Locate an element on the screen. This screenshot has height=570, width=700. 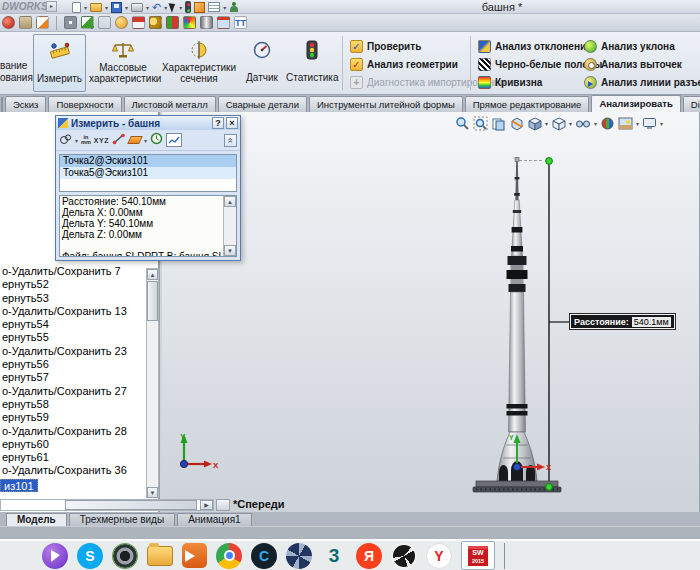
red-sphere-icon is located at coordinates (8, 22).